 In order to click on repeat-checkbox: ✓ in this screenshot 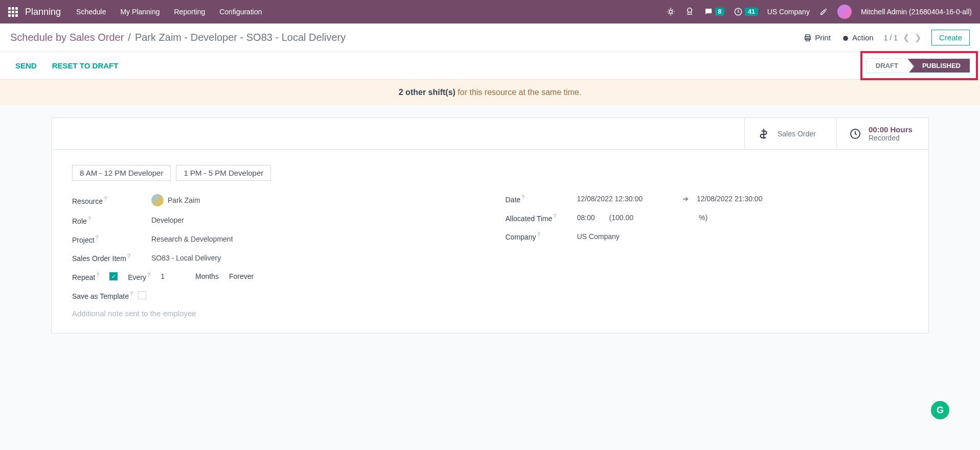, I will do `click(113, 276)`.